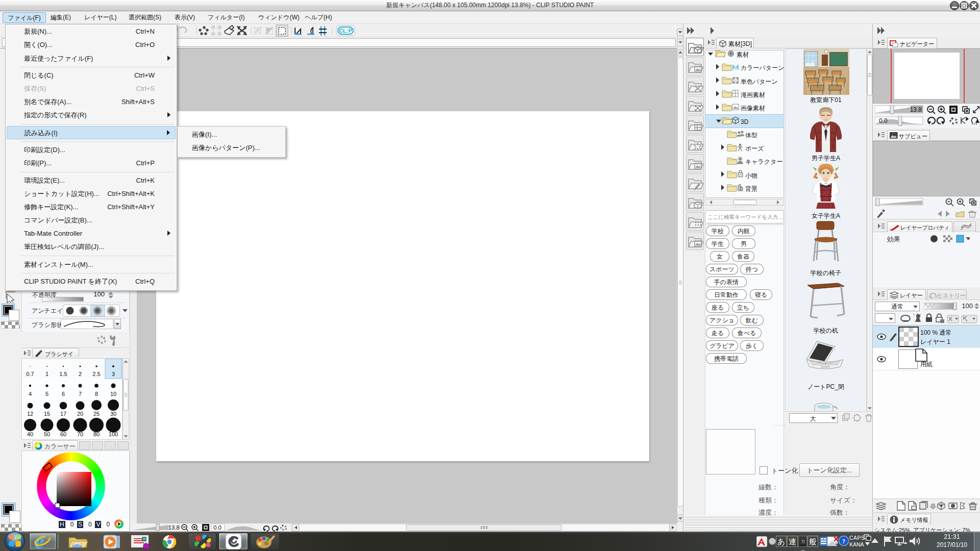  Describe the element at coordinates (96, 394) in the screenshot. I see `svg-text: 8` at that location.